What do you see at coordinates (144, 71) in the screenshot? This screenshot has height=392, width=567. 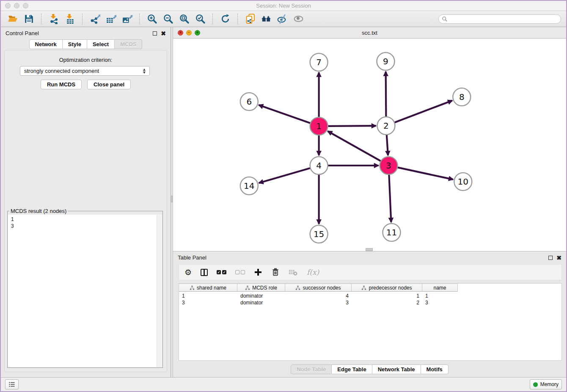 I see `dropdown-stepper-icon` at bounding box center [144, 71].